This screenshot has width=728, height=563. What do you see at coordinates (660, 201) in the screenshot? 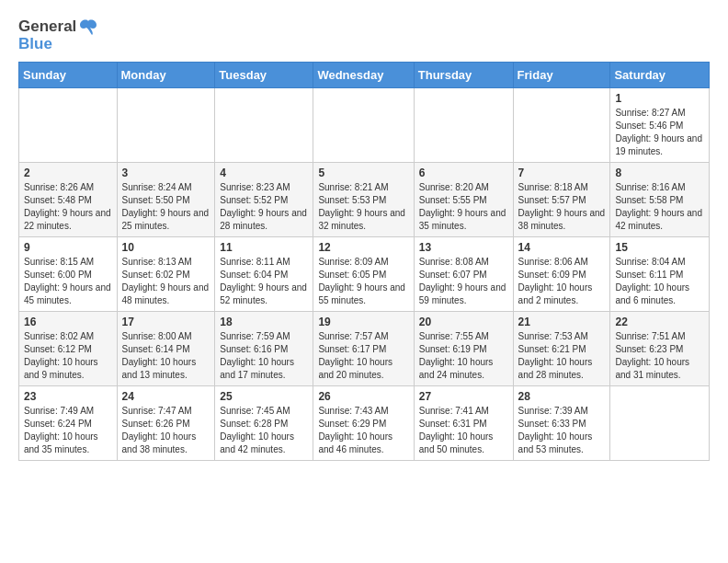
I see `calendar-cell: 8Sunrise: 8:16 AM Sunset: 5:58 PM Daylig…` at bounding box center [660, 201].